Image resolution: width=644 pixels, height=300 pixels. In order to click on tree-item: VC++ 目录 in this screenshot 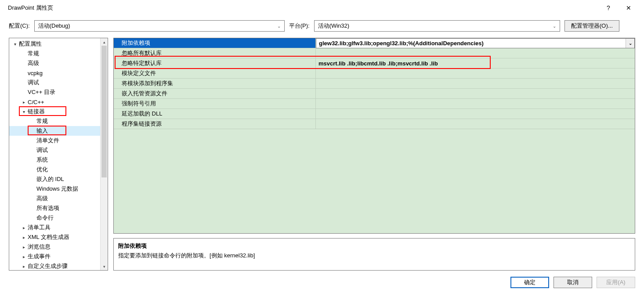, I will do `click(54, 92)`.